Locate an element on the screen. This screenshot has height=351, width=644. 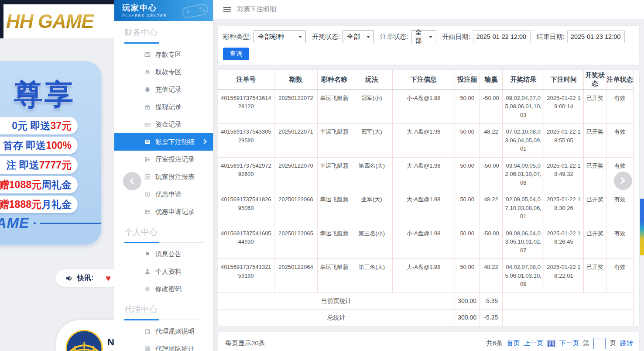
table-cell: 401569173754297292600 is located at coordinates (246, 174).